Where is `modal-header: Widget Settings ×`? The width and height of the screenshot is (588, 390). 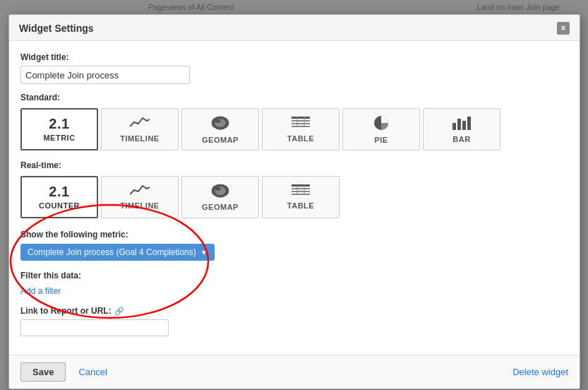 modal-header: Widget Settings × is located at coordinates (294, 28).